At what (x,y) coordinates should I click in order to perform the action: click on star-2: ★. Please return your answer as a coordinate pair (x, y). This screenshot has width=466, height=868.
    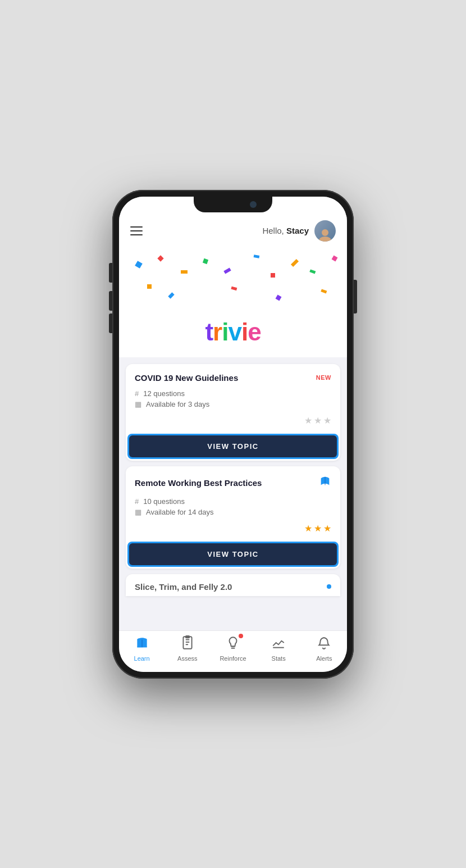
    Looking at the image, I should click on (318, 420).